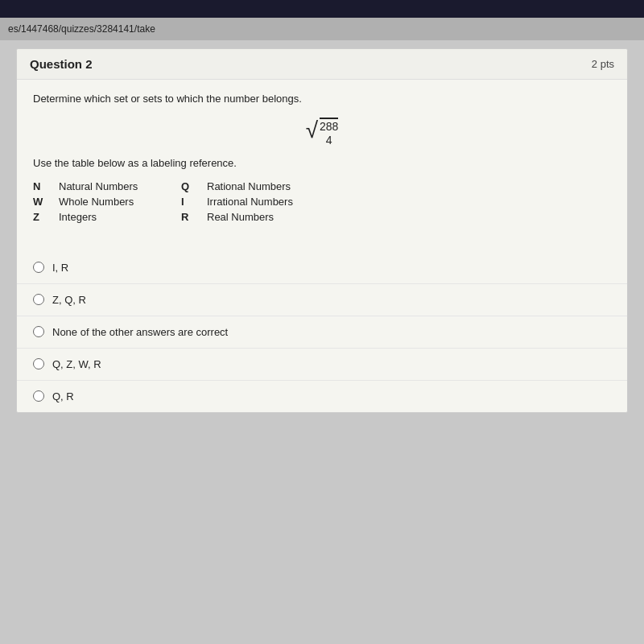  What do you see at coordinates (189, 187) in the screenshot?
I see `ref-letter-q: Q` at bounding box center [189, 187].